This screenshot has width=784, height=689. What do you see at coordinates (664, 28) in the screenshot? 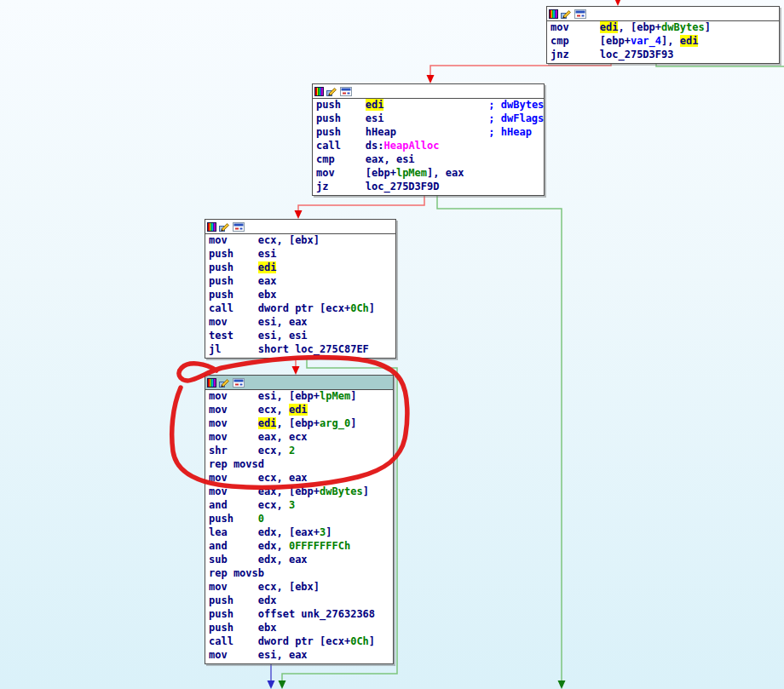
I see `instruction-line: mov edi, [ebp+dwBytes]` at bounding box center [664, 28].